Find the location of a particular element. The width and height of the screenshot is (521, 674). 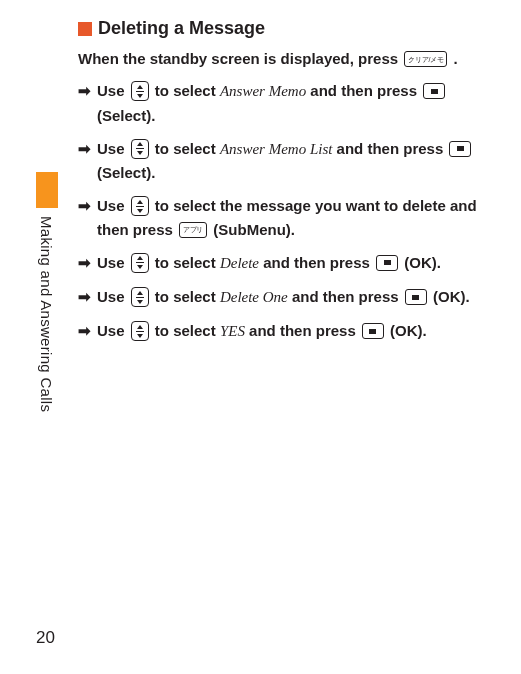

side-section-label: Making and Answering Calls is located at coordinates (46, 314).